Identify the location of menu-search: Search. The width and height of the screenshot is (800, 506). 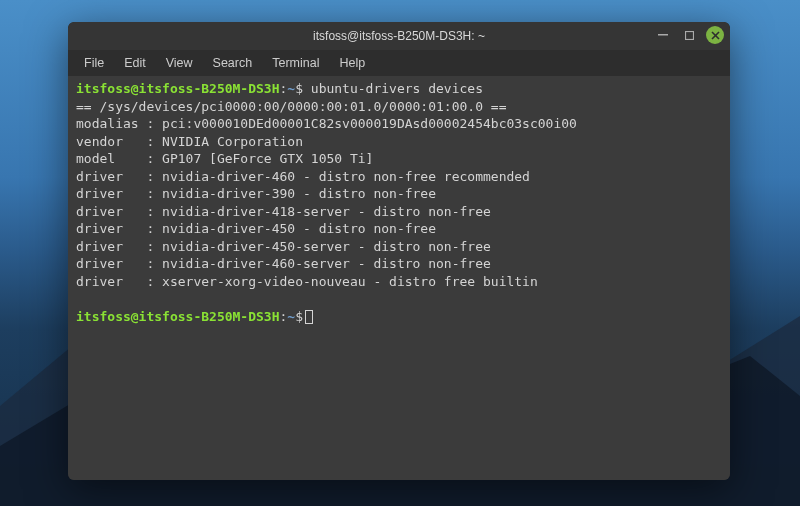
(233, 63).